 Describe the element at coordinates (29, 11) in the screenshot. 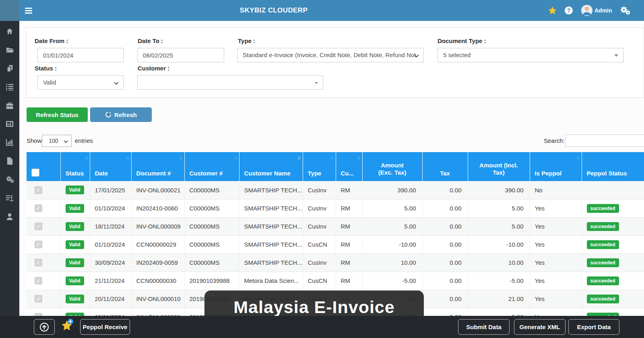

I see `menu-hamburger-icon` at that location.